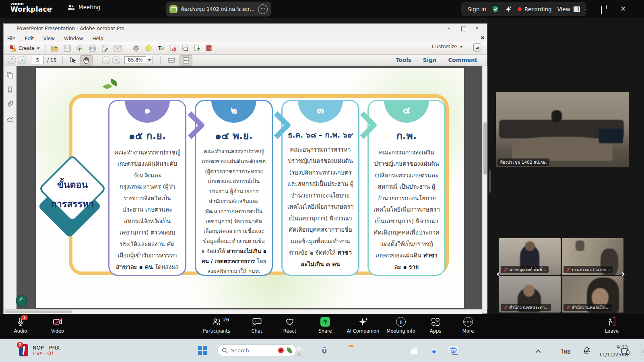  Describe the element at coordinates (39, 312) in the screenshot. I see `horizontal-scroll-thumb` at that location.